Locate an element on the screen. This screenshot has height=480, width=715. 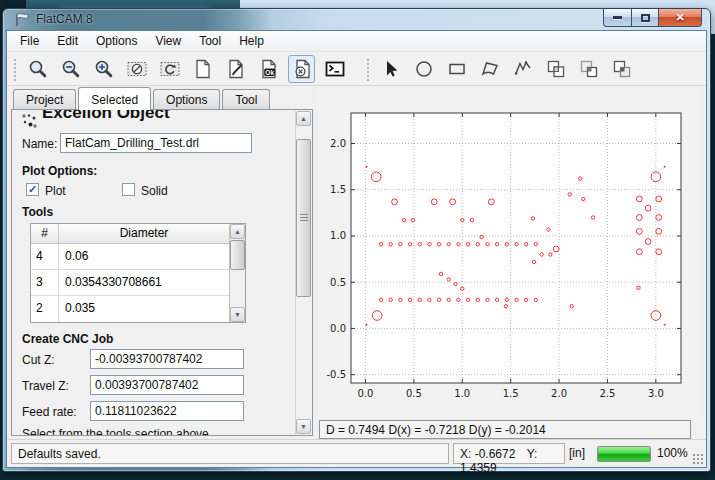
feedrate-label: Feed rate: is located at coordinates (50, 412).